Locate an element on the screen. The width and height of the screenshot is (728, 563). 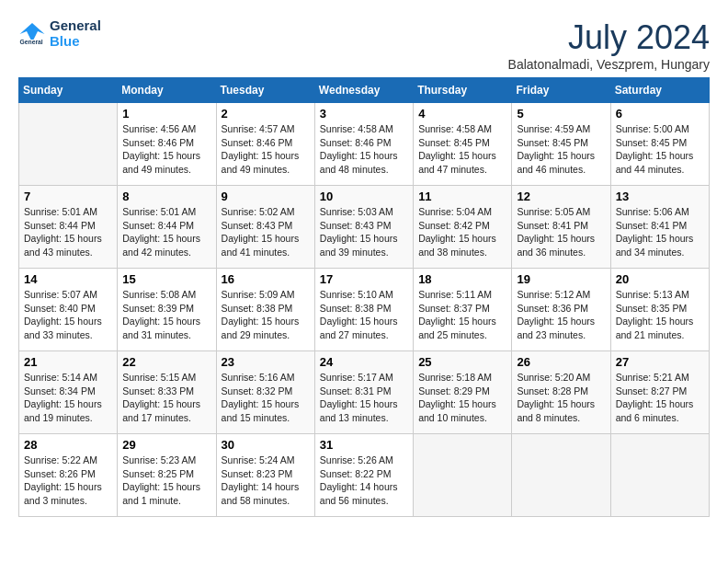
day-number: 27 is located at coordinates (660, 362).